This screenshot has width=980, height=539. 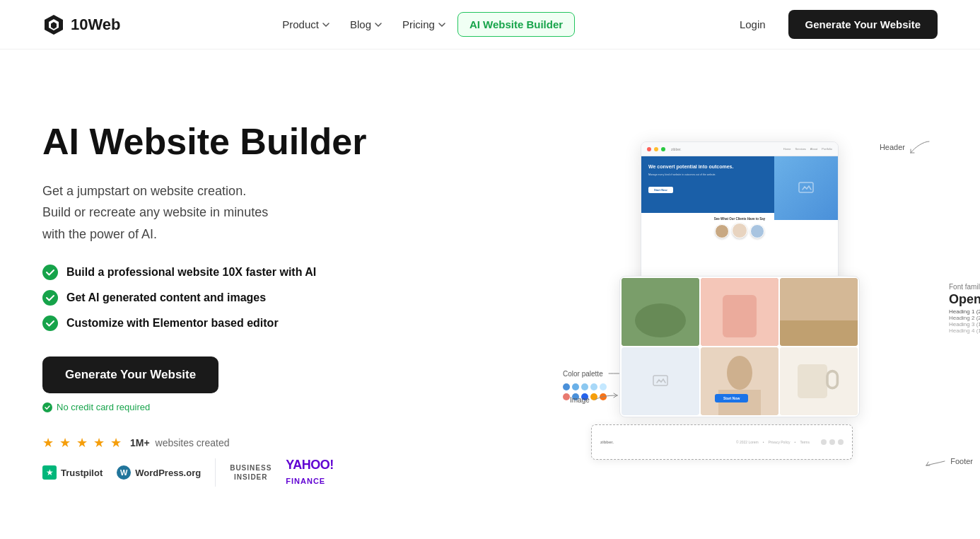 What do you see at coordinates (424, 24) in the screenshot?
I see `nav-links: Product Blog Pricing AI Website Builder` at bounding box center [424, 24].